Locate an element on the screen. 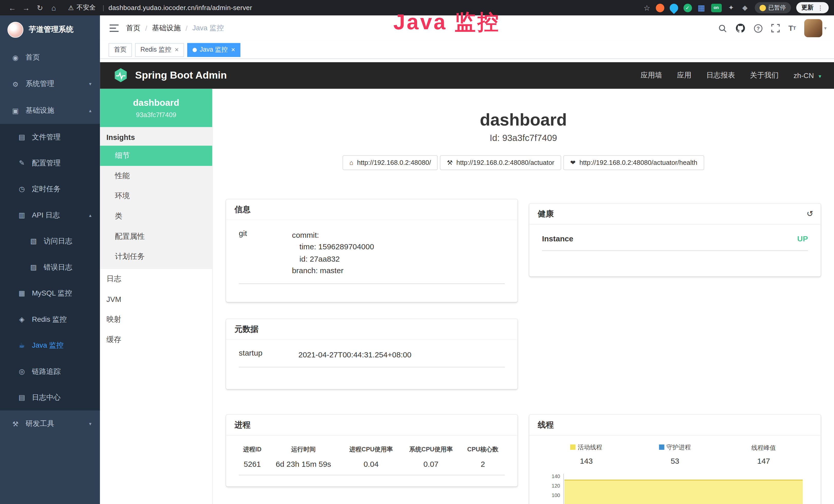  metadata-card-title: 元数据 is located at coordinates (372, 329).